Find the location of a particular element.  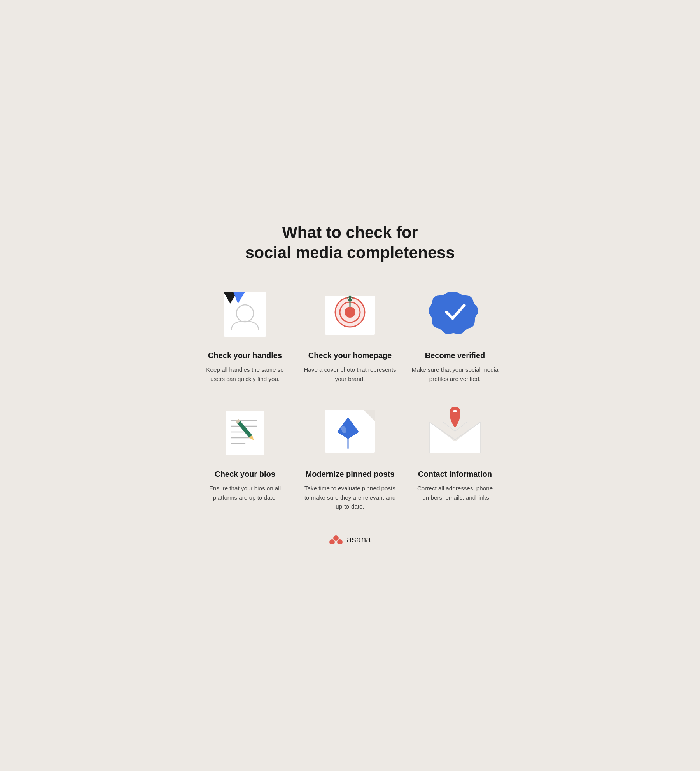

brand-name: asana is located at coordinates (359, 540).